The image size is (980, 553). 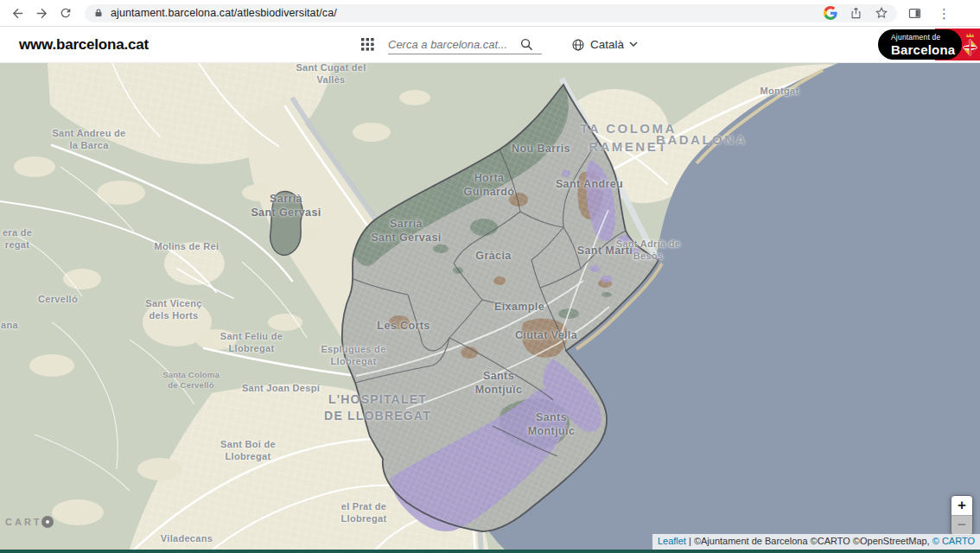 I want to click on browser-toolbar: ajuntament.barcelona.cat/atlesbiodiversi…, so click(x=490, y=14).